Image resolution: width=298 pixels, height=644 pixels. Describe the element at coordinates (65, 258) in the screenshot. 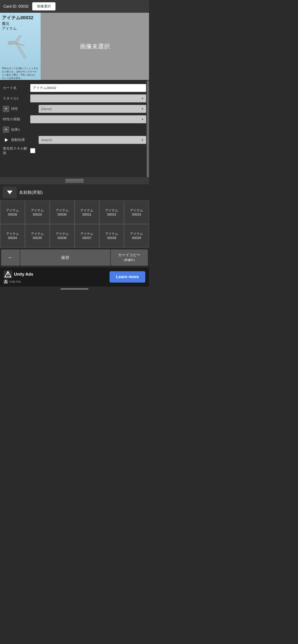

I see `save-button: 保存` at that location.